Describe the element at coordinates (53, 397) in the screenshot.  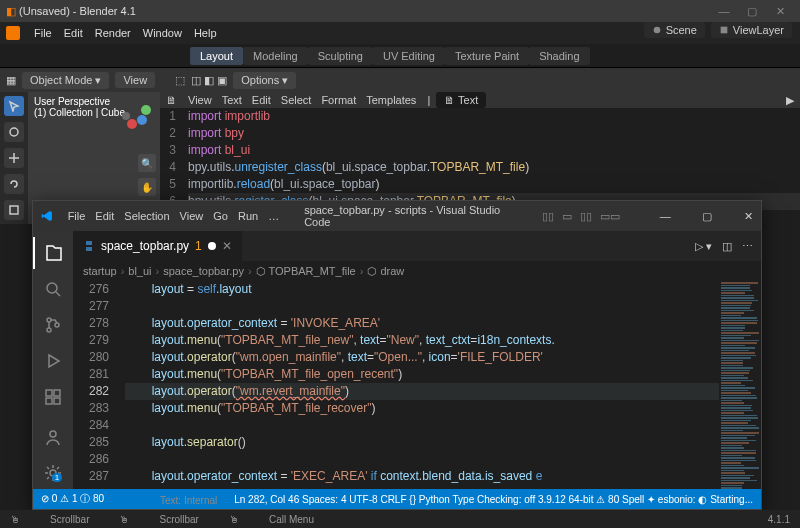
I see `extensions-icon` at that location.